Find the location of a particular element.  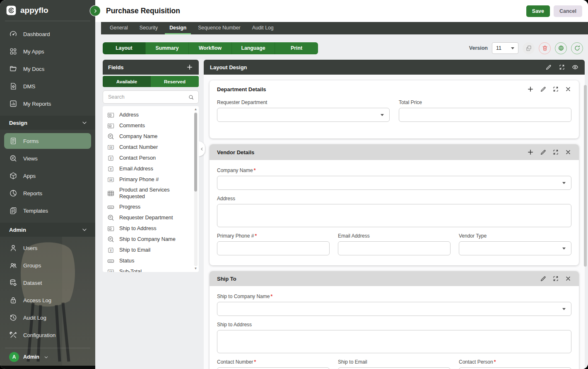

publish-button is located at coordinates (561, 48).